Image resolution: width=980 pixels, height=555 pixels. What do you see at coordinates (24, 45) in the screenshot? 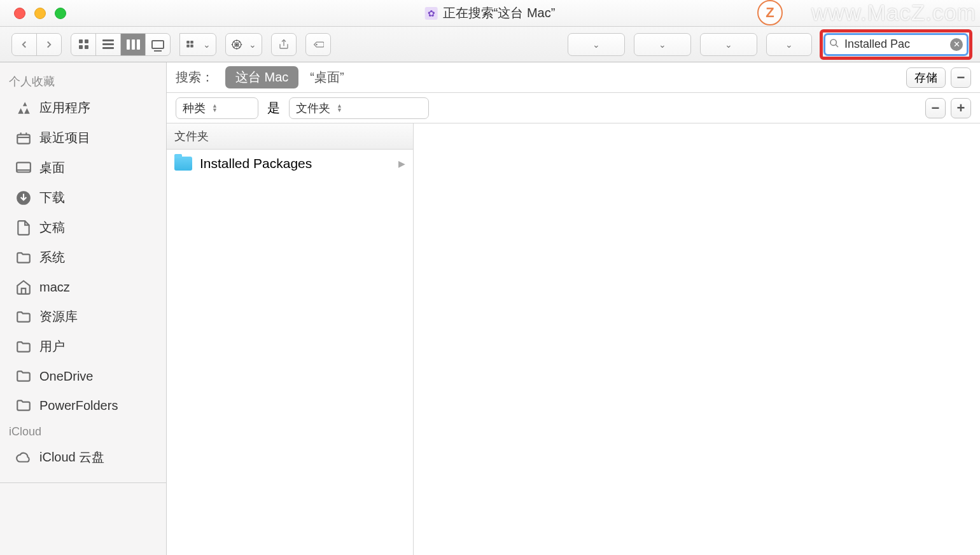
I see `back-button` at bounding box center [24, 45].